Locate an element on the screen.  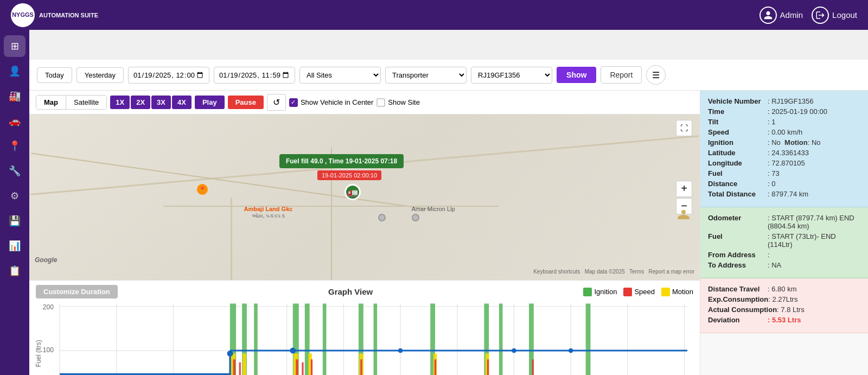
yesterday-button: Yesterday is located at coordinates (100, 75).